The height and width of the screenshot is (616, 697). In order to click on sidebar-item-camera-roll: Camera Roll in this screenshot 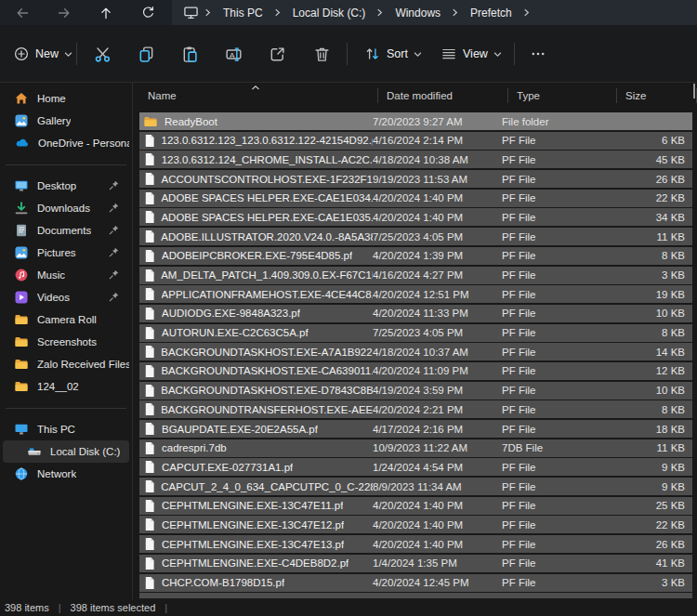, I will do `click(66, 320)`.